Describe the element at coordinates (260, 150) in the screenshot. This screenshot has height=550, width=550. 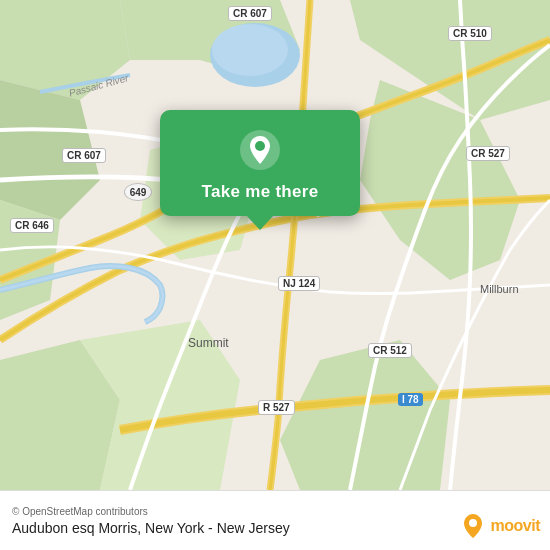
I see `location-pin-icon` at that location.